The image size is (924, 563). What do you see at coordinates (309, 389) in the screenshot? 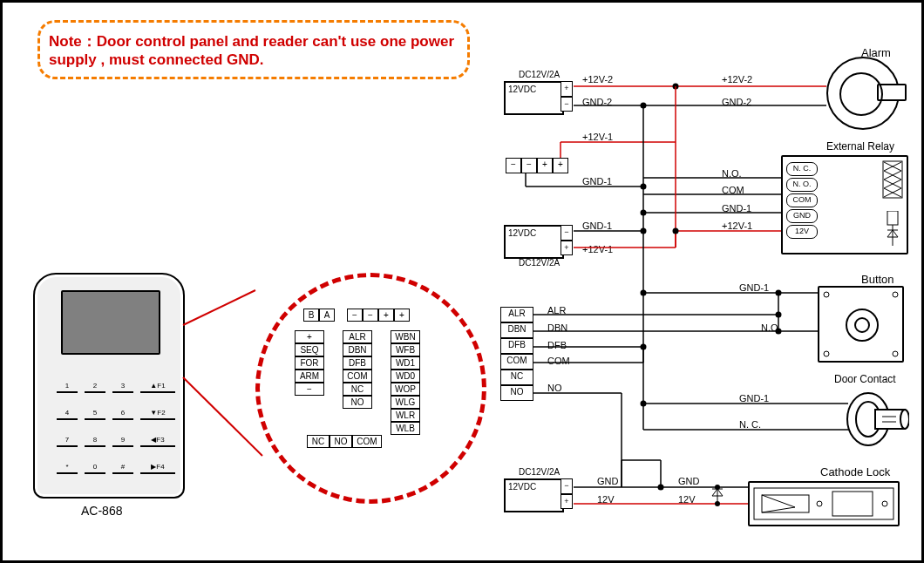
I see `term-minus: −` at bounding box center [309, 389].